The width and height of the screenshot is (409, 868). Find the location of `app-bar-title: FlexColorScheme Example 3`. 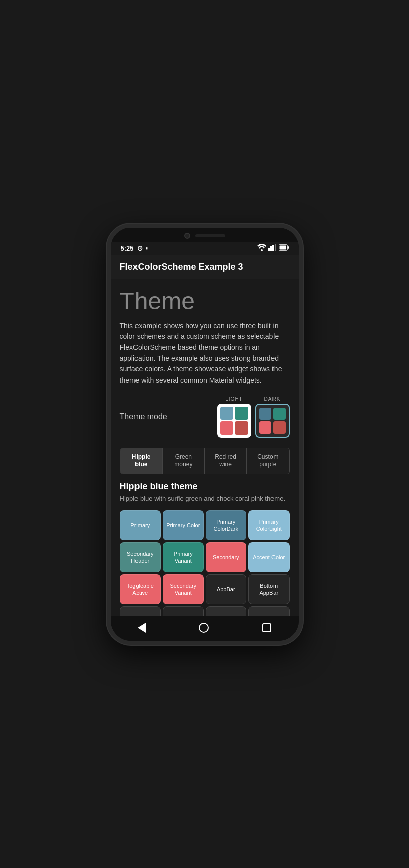

app-bar-title: FlexColorScheme Example 3 is located at coordinates (205, 267).